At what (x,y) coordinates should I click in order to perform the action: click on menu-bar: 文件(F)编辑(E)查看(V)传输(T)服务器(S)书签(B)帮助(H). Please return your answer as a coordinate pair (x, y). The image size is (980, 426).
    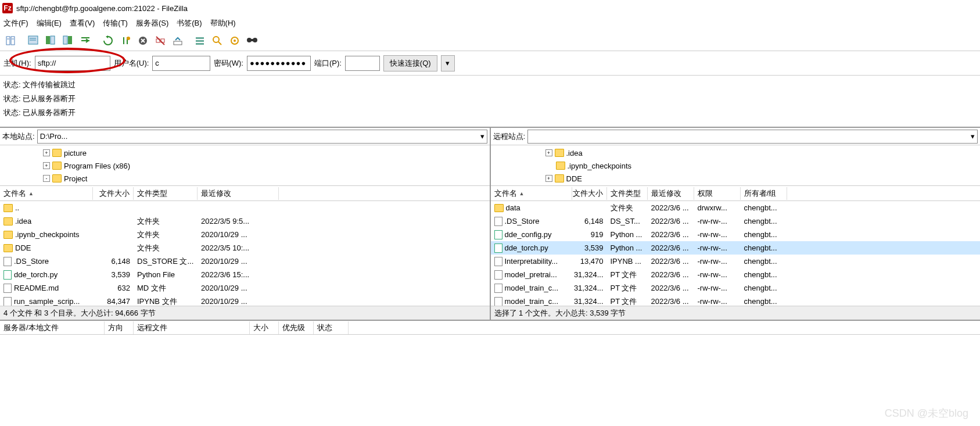
    Looking at the image, I should click on (490, 23).